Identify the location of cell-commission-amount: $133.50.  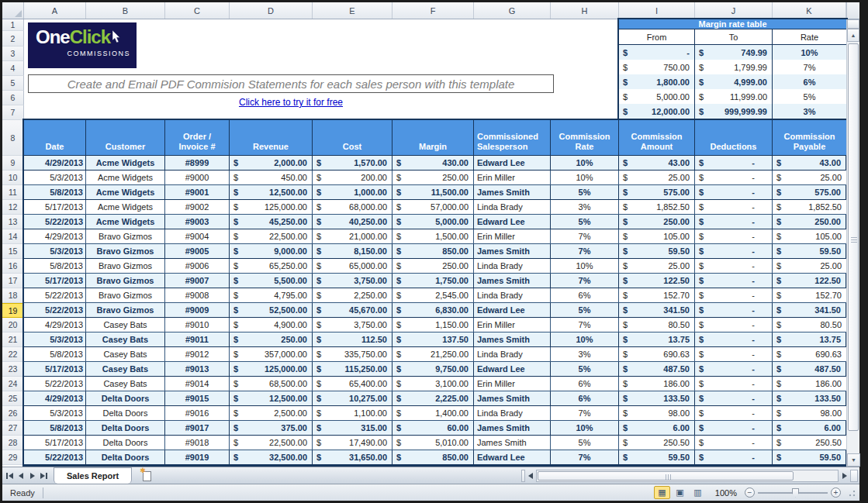
(657, 398).